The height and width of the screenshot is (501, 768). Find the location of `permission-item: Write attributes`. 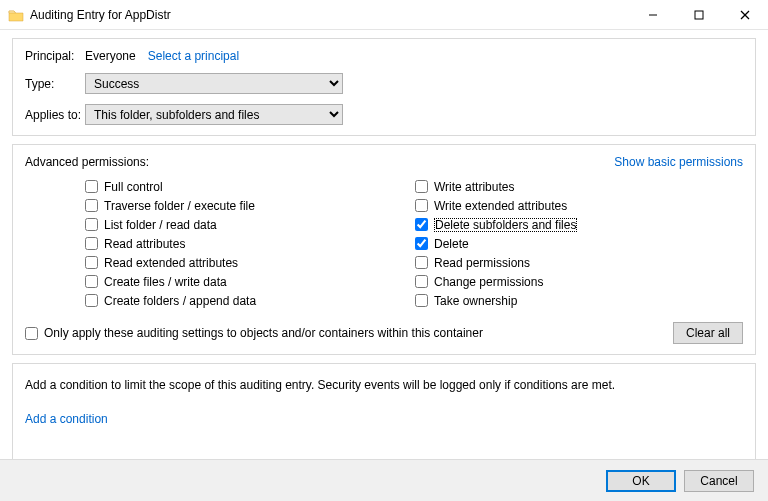

permission-item: Write attributes is located at coordinates (496, 186).